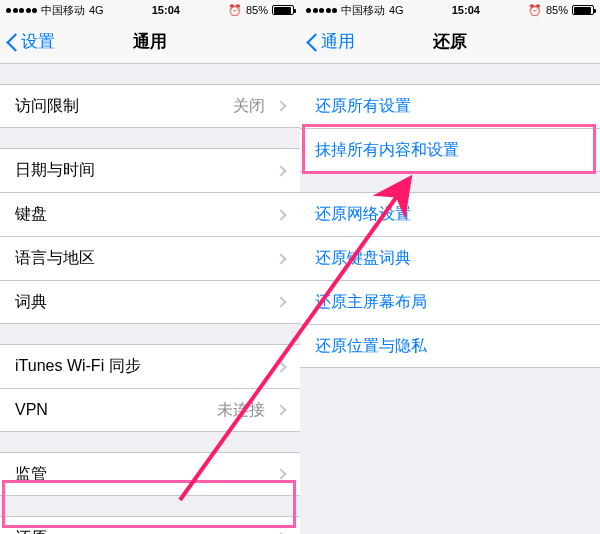  What do you see at coordinates (371, 302) in the screenshot?
I see `row-label: 还原主屏幕布局` at bounding box center [371, 302].